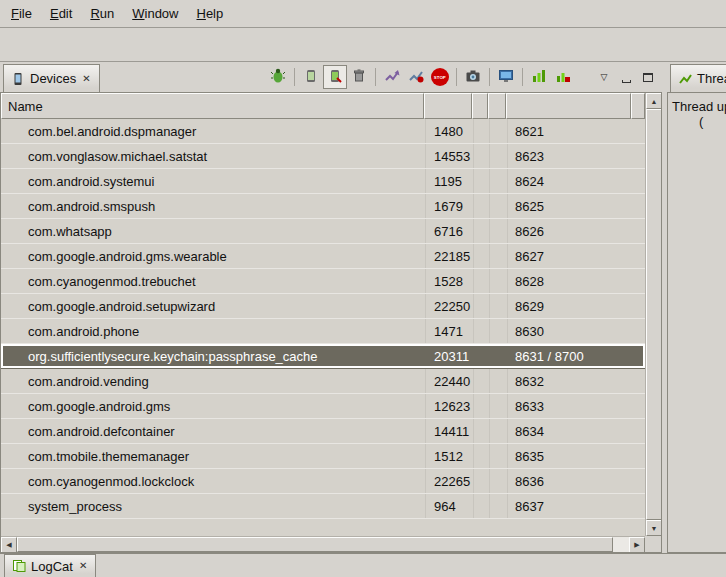  Describe the element at coordinates (654, 314) in the screenshot. I see `vertical-scroll-thumb` at that location.